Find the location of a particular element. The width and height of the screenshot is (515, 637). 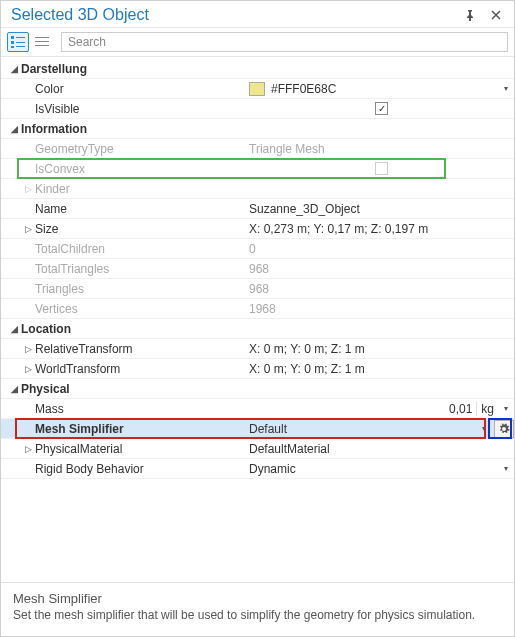

panel-title: Selected 3D Object is located at coordinates (232, 15).